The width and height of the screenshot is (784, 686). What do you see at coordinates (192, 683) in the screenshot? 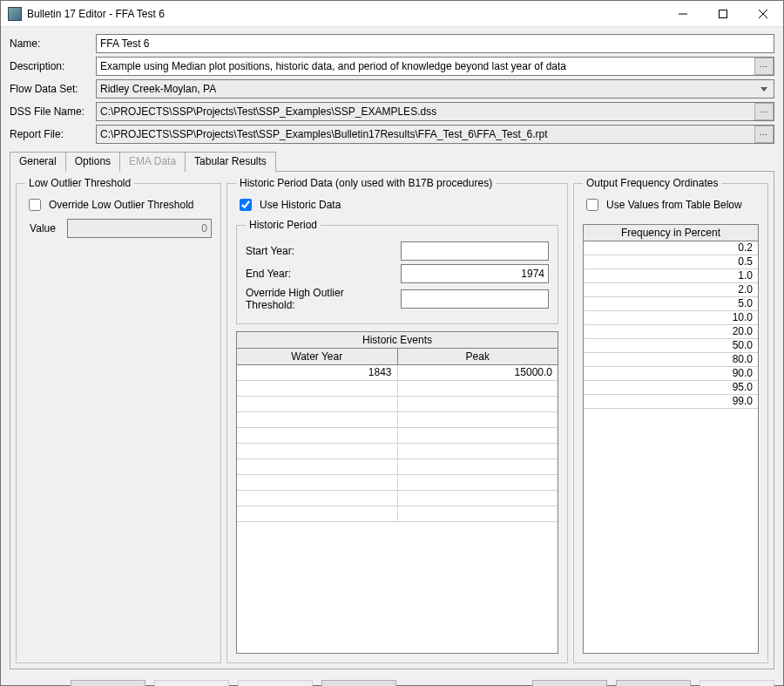
I see `plot-curve-button: Plot Curve` at bounding box center [192, 683].